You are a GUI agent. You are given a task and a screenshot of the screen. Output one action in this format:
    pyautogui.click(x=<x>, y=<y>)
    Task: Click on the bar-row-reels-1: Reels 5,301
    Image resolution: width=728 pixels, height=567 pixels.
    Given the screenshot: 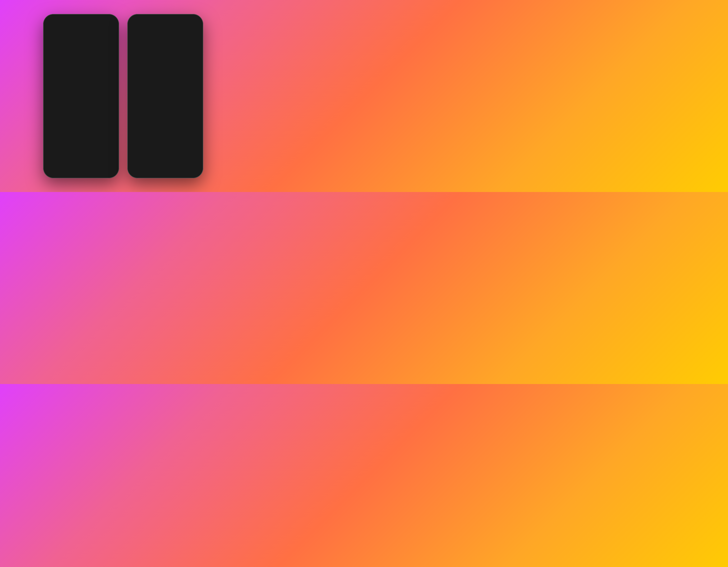 What is the action you would take?
    pyautogui.click(x=81, y=160)
    